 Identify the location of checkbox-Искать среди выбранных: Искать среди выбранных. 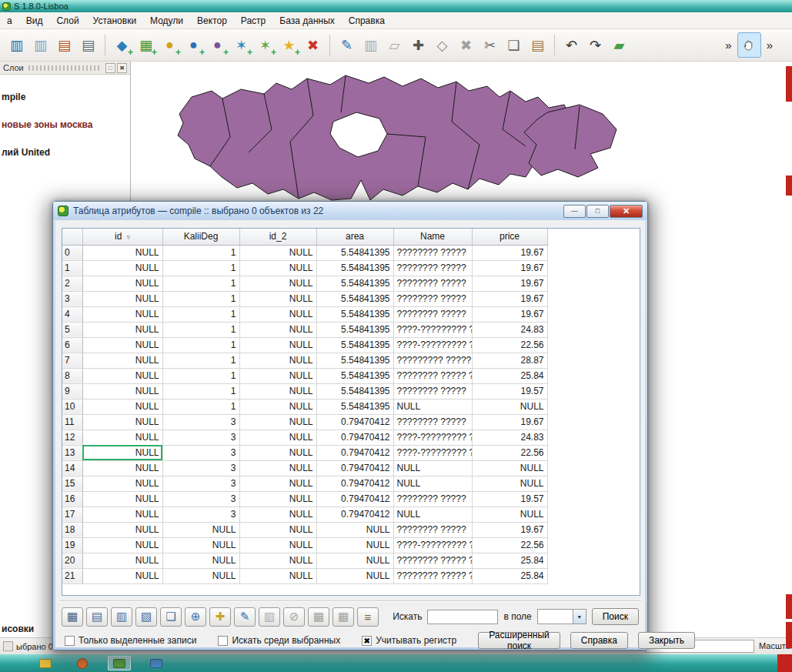
(279, 640).